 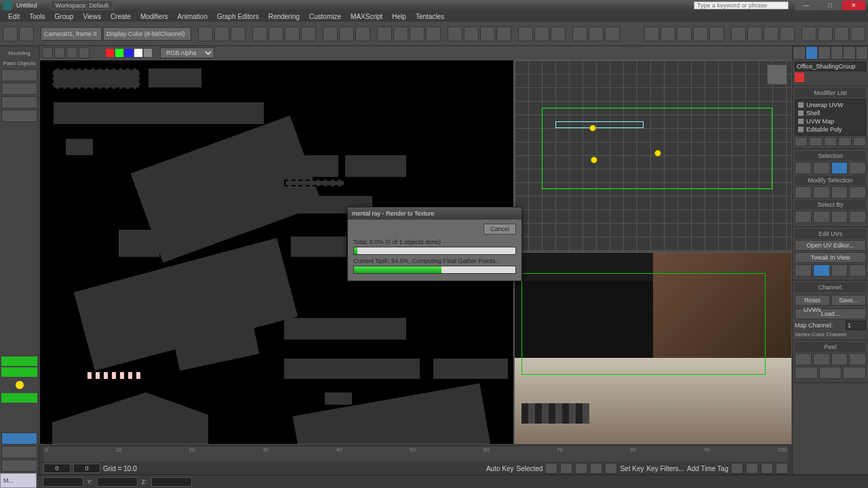 What do you see at coordinates (815, 142) in the screenshot?
I see `show-result-icon` at bounding box center [815, 142].